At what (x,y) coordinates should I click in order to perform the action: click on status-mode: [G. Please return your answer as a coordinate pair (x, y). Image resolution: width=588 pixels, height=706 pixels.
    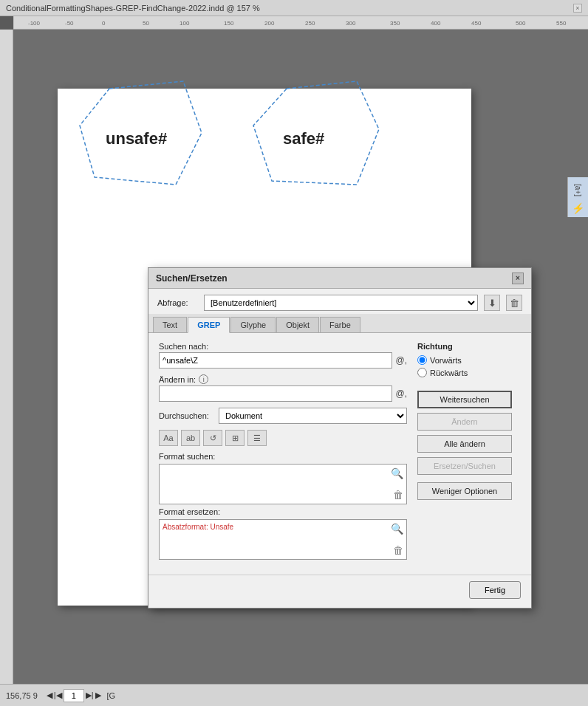
    Looking at the image, I should click on (112, 696).